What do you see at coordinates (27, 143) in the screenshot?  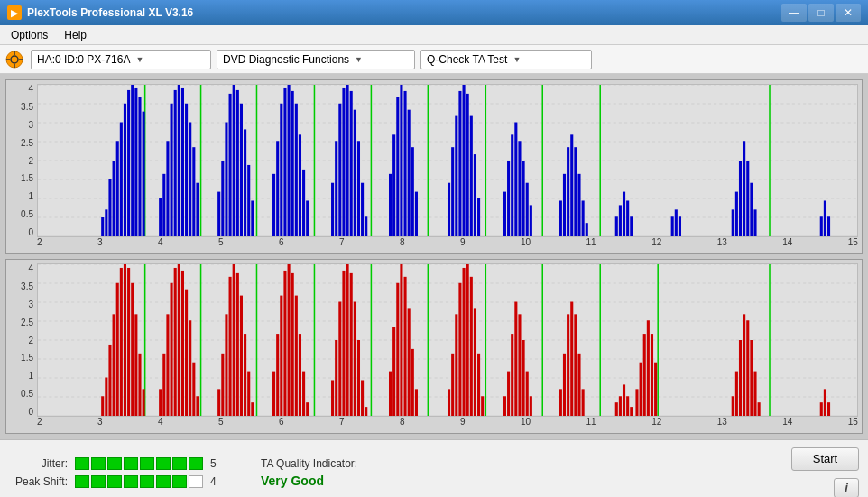 I see `y-label-25: 2.5` at bounding box center [27, 143].